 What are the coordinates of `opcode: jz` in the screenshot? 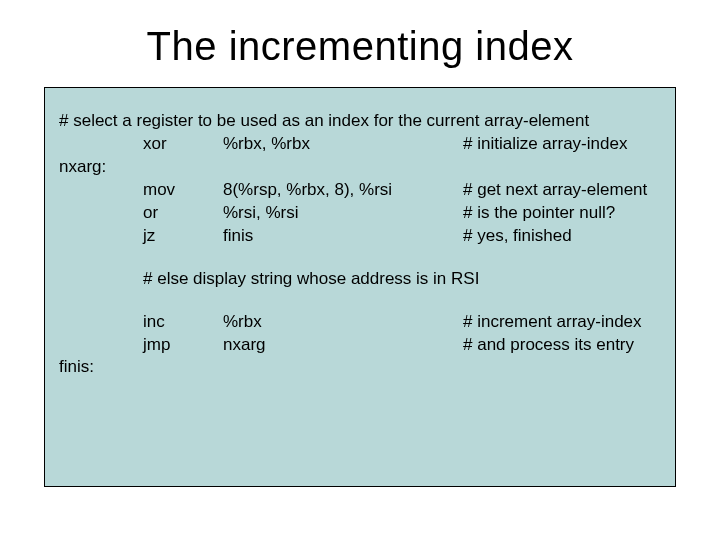 It's located at (183, 236).